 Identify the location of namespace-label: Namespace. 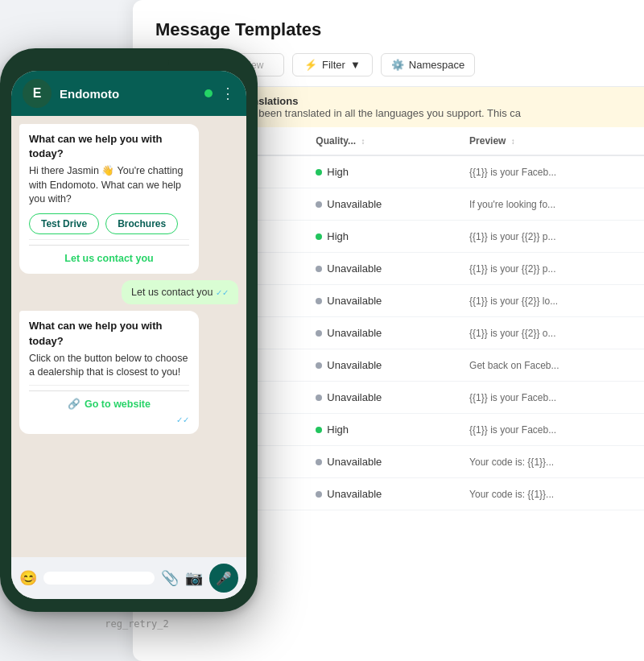
(436, 64).